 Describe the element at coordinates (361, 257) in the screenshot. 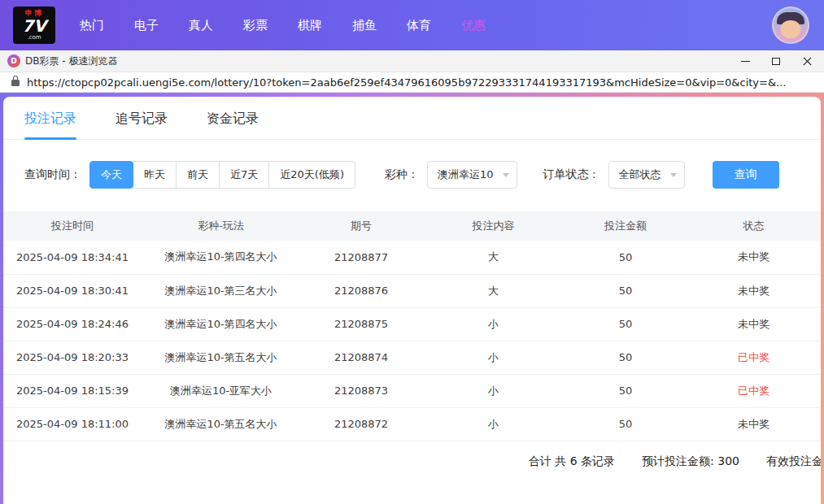

I see `cell: 21208877` at that location.